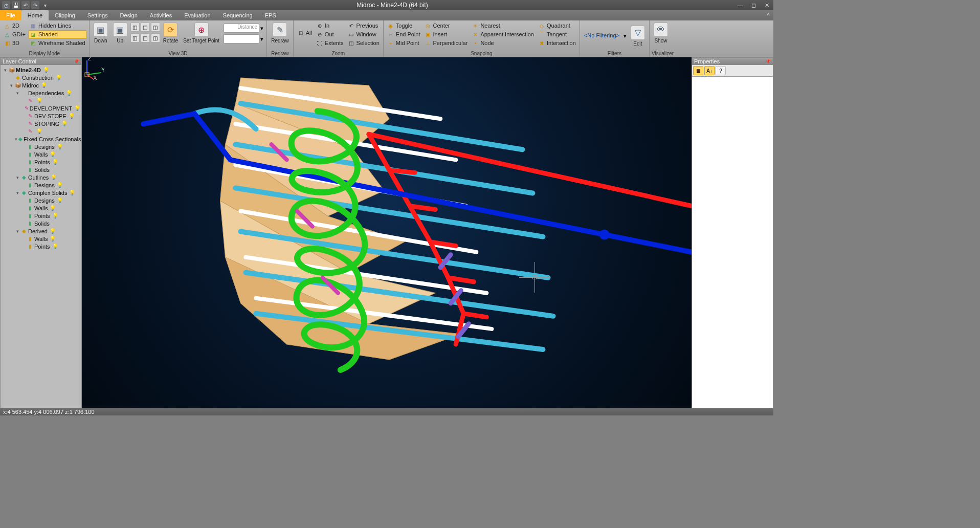 The width and height of the screenshot is (980, 528). What do you see at coordinates (41, 70) in the screenshot?
I see `tree-node: ▾📦Mine2-4D💡` at bounding box center [41, 70].